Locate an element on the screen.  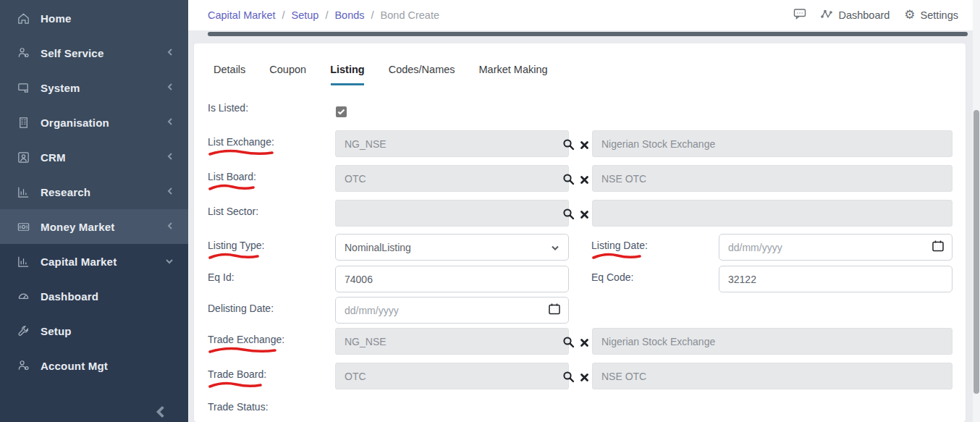
list-board-clear-icon is located at coordinates (584, 180).